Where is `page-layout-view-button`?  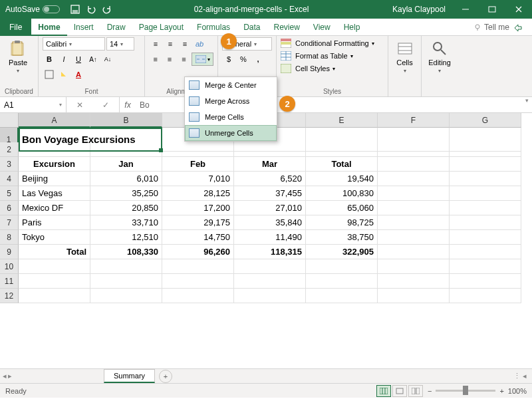
page-layout-view-button is located at coordinates (400, 391).